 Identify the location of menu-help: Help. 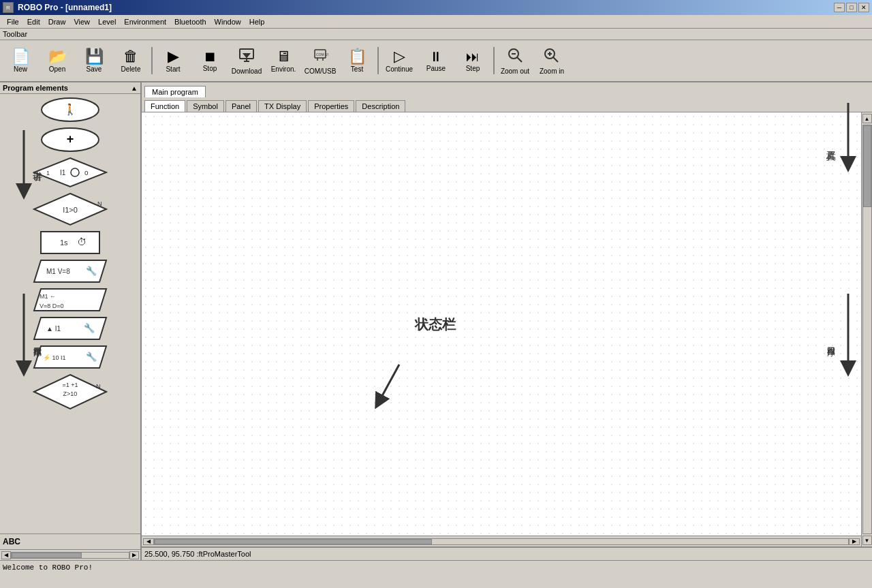
(258, 22).